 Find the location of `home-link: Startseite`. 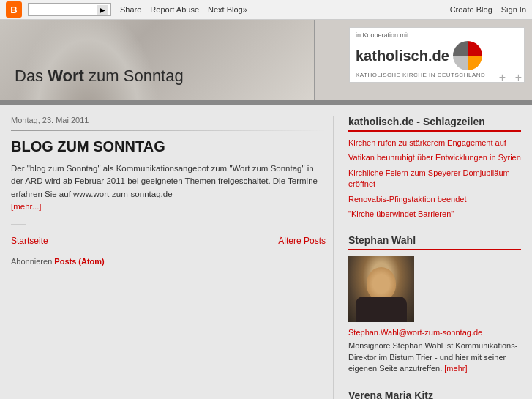

home-link: Startseite is located at coordinates (29, 241).